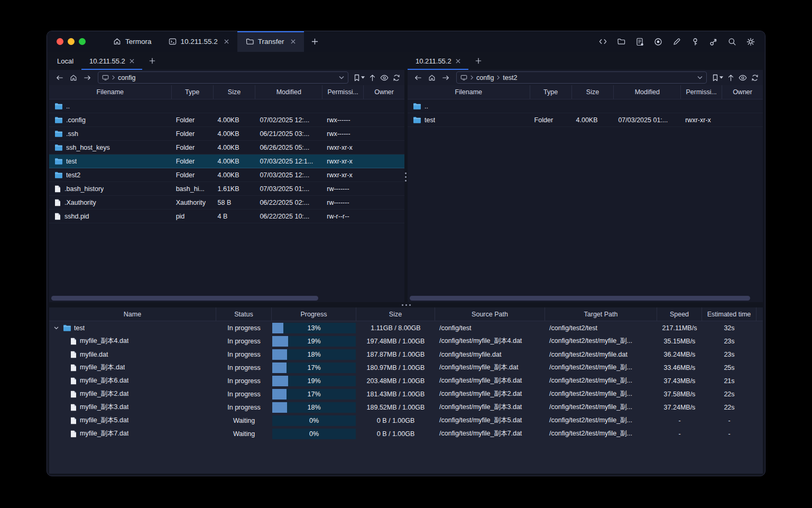  I want to click on close-window-button, so click(60, 41).